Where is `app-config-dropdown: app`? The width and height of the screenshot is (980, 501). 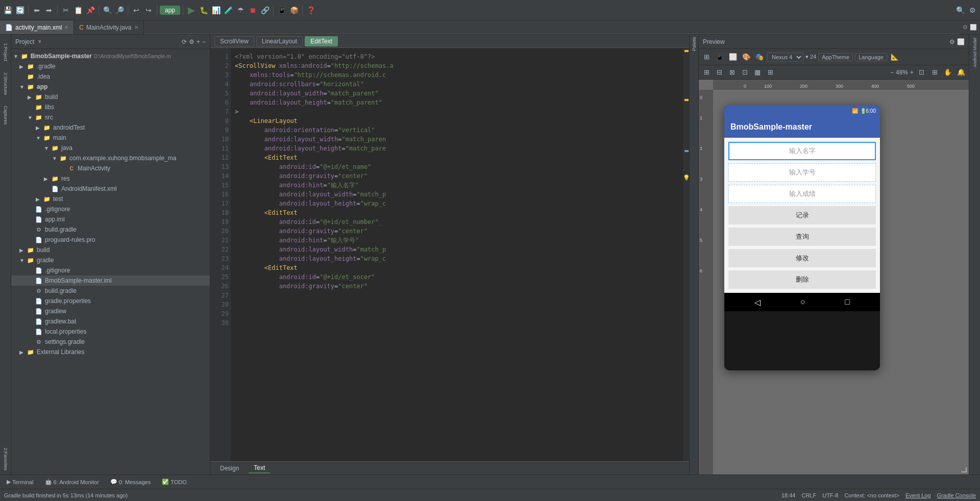
app-config-dropdown: app is located at coordinates (170, 10).